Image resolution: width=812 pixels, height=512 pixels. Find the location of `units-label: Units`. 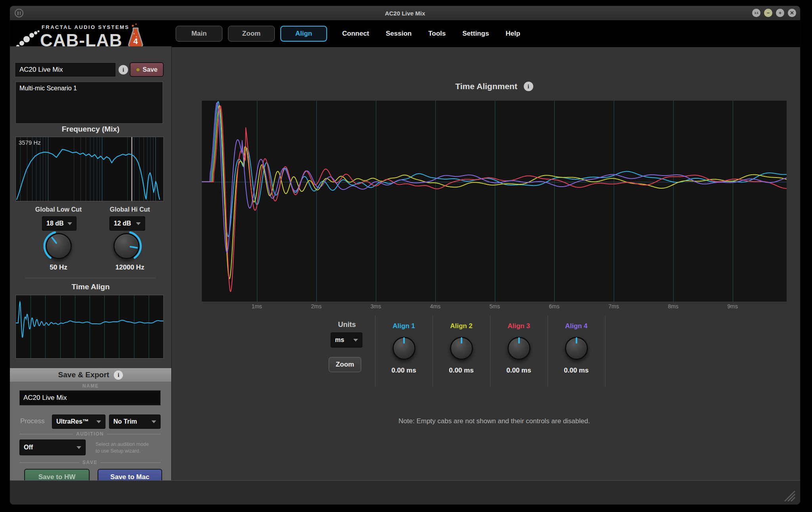

units-label: Units is located at coordinates (347, 325).